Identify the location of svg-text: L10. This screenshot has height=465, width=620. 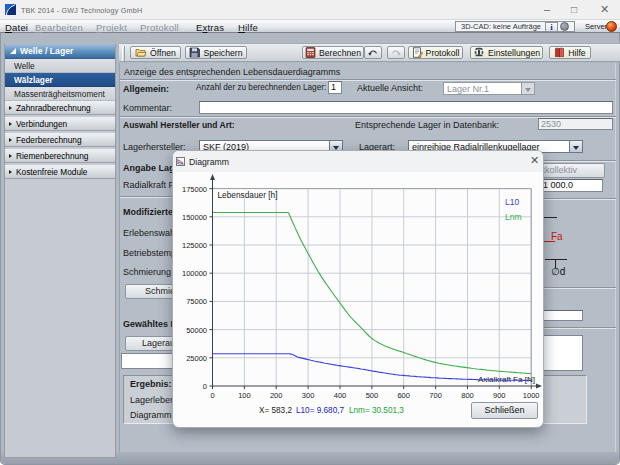
(512, 202).